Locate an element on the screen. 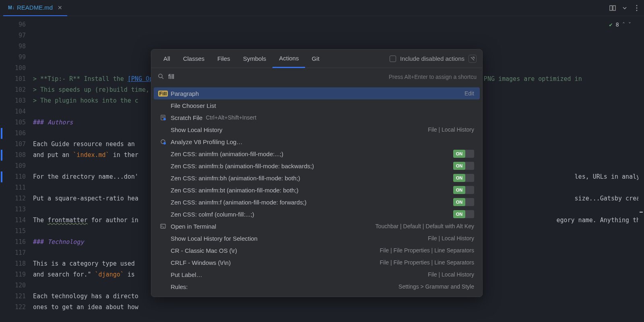 The image size is (644, 322). line-number: 119 is located at coordinates (13, 275).